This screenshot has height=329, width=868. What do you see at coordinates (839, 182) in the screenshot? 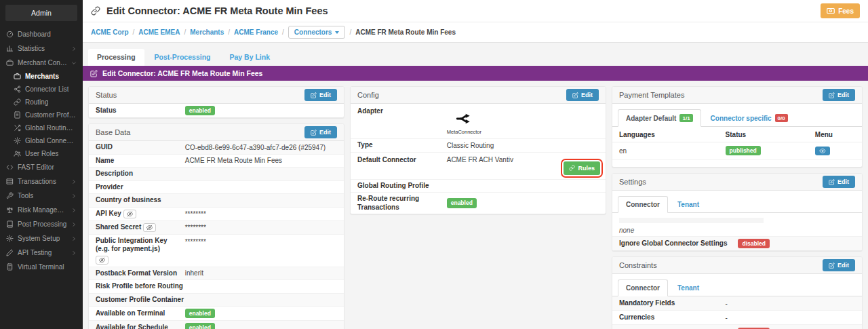
I see `settings-edit-button: Edit` at bounding box center [839, 182].